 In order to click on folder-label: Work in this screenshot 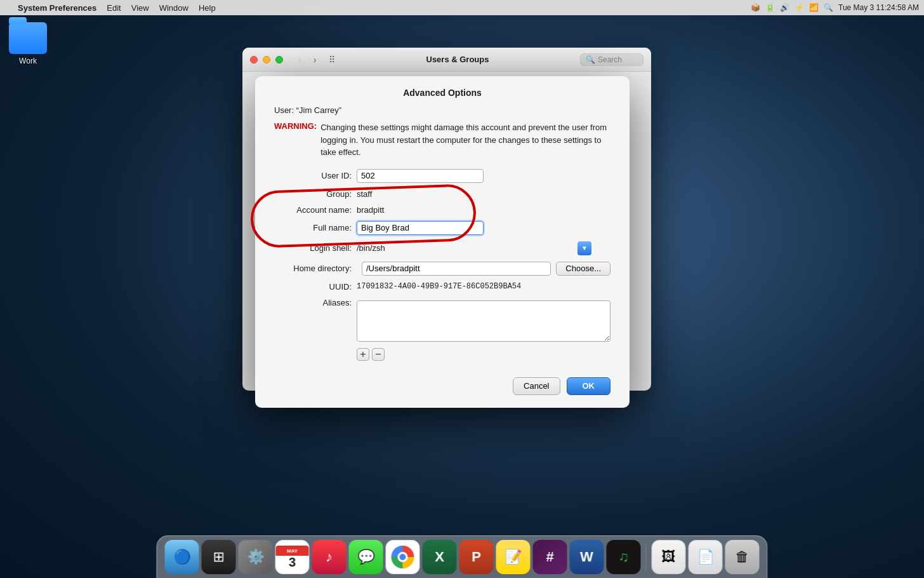, I will do `click(28, 61)`.